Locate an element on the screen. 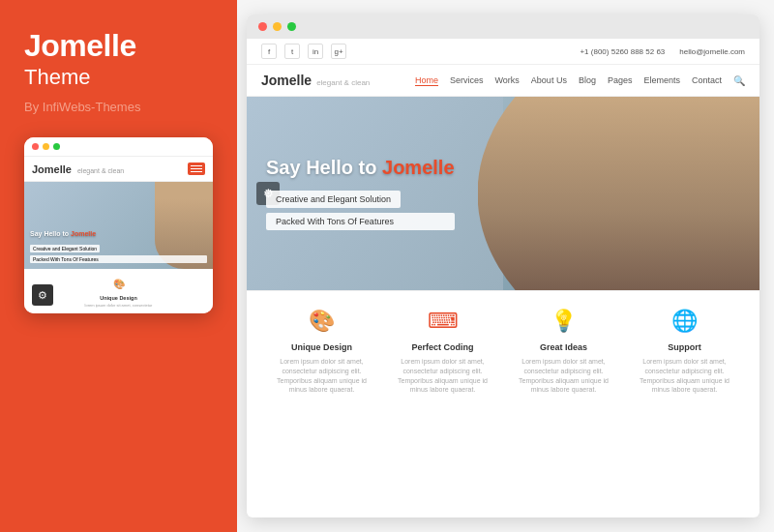  googleplus-icon: g+ is located at coordinates (339, 51).